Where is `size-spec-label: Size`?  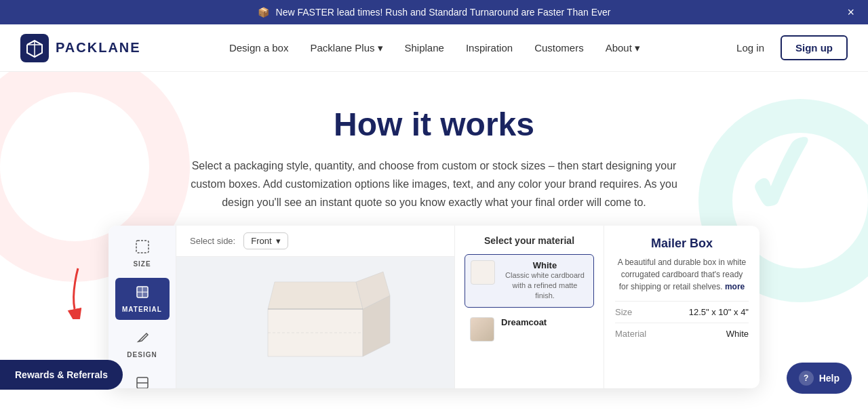
size-spec-label: Size is located at coordinates (624, 312).